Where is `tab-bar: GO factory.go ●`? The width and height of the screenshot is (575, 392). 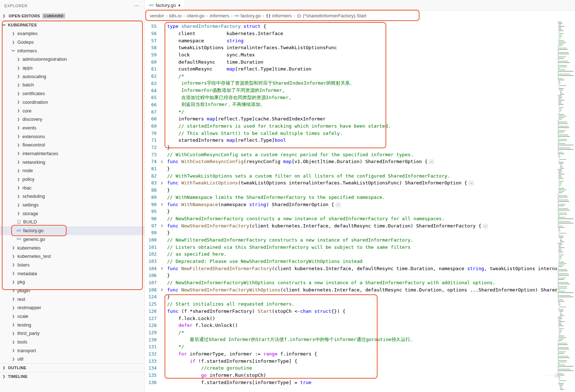
tab-bar: GO factory.go ● is located at coordinates (360, 5).